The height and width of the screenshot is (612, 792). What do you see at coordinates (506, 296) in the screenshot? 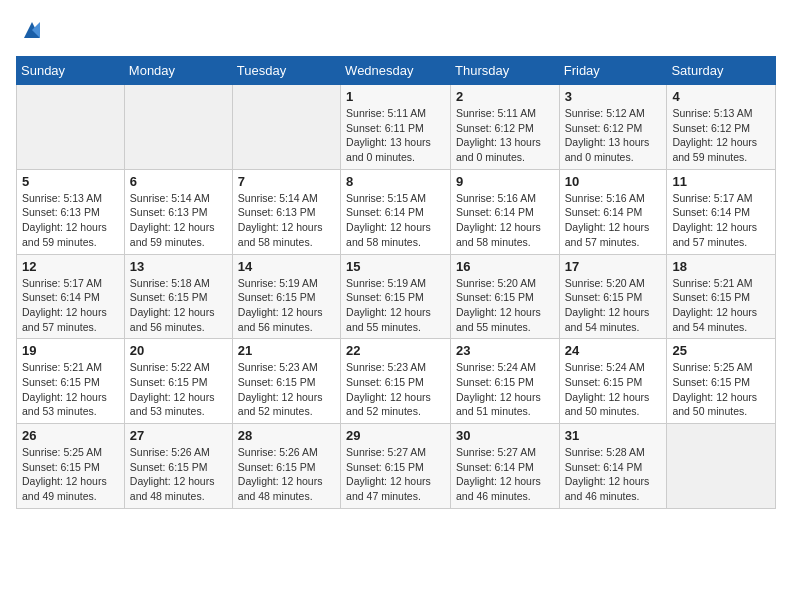
I see `calendar-cell: 16Sunrise: 5:20 AMSunset: 6:15 PMDayligh…` at bounding box center [506, 296].